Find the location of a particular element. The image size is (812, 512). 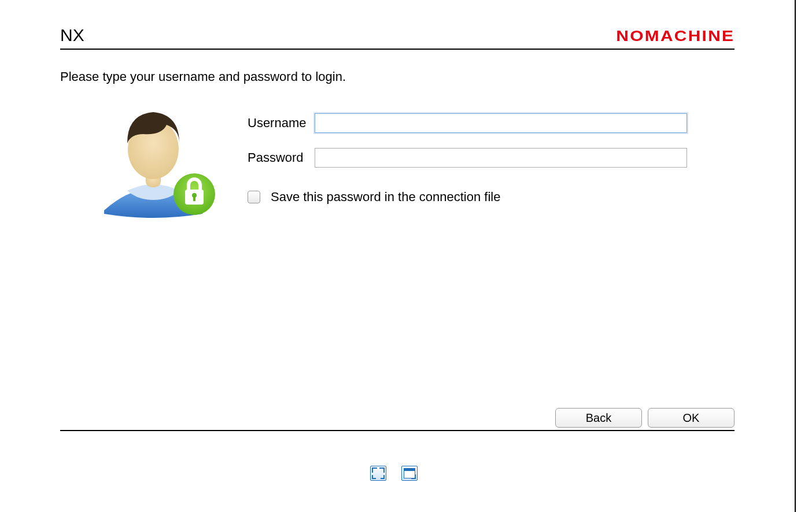

button-bar: Back OK is located at coordinates (645, 420).